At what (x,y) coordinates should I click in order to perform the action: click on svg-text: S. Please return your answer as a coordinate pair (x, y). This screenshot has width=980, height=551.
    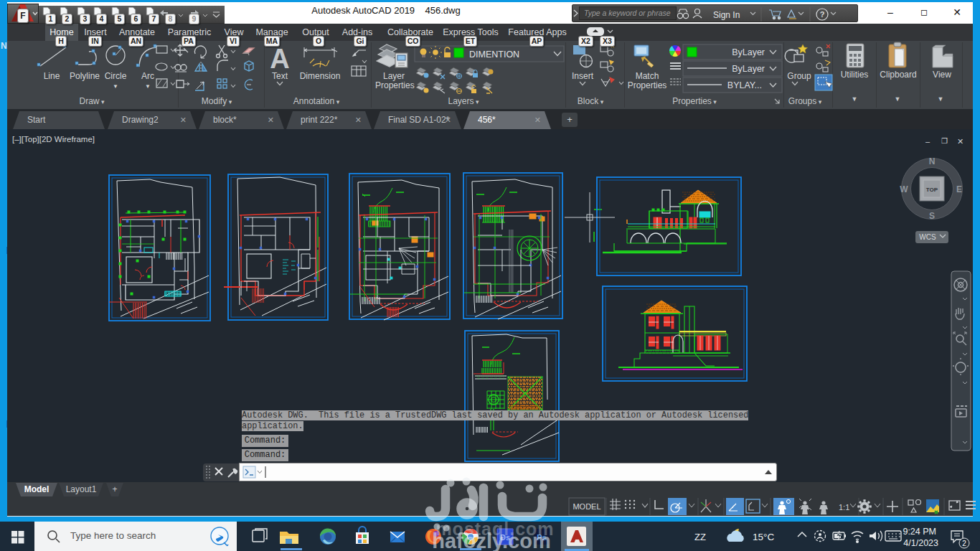
    Looking at the image, I should click on (932, 216).